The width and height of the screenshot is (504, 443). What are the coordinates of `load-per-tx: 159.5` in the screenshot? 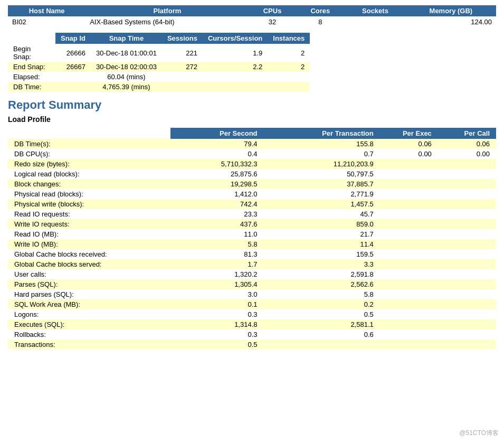 It's located at (322, 255).